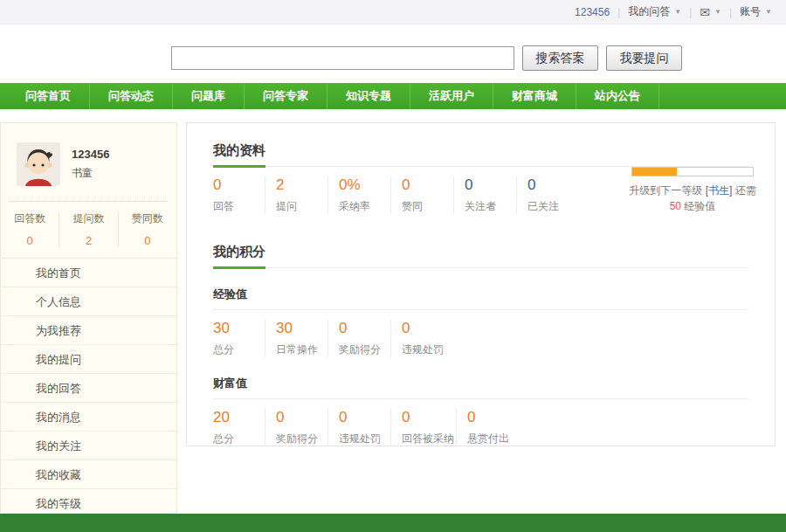 This screenshot has height=532, width=786. Describe the element at coordinates (493, 428) in the screenshot. I see `wealth-stat: 0 悬赏付出` at that location.